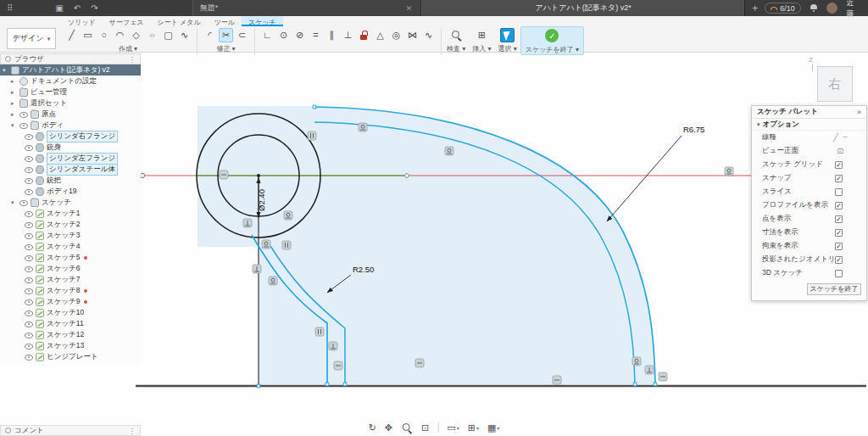 This screenshot has width=868, height=436. What do you see at coordinates (70, 70) in the screenshot?
I see `browser-item: ▾アハトアハト(記事ネタ) v2` at bounding box center [70, 70].